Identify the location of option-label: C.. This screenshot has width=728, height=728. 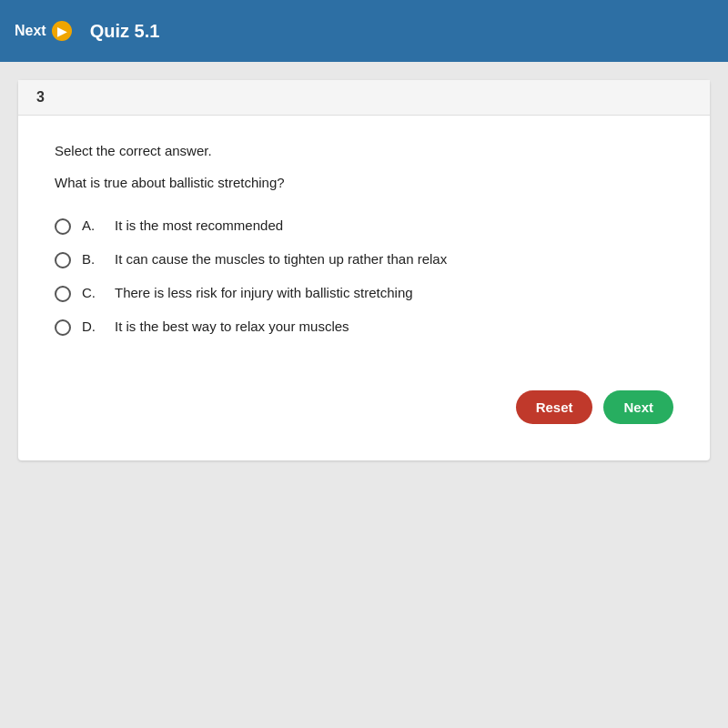
(93, 293).